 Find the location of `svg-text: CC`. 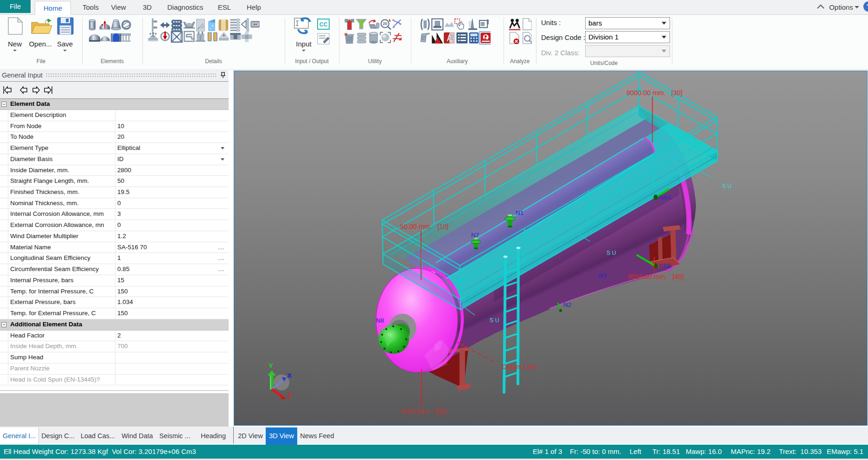

svg-text: CC is located at coordinates (324, 25).